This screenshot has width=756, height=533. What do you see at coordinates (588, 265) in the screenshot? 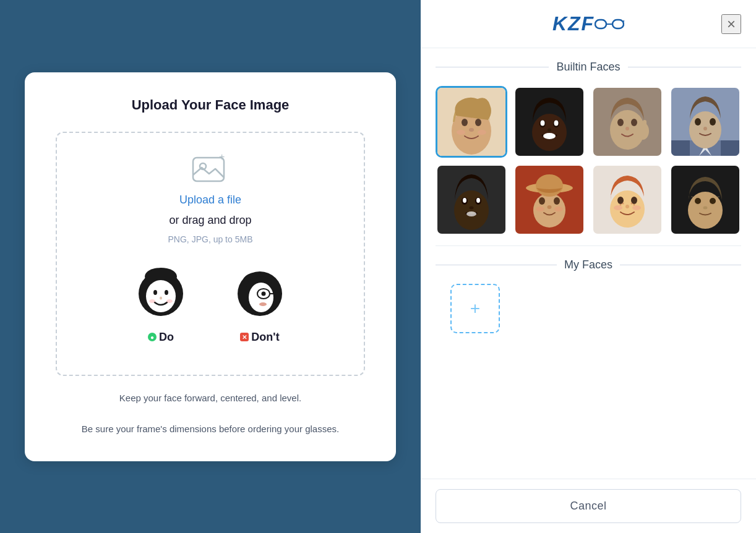
I see `my-faces-section-title: My Faces` at bounding box center [588, 265].